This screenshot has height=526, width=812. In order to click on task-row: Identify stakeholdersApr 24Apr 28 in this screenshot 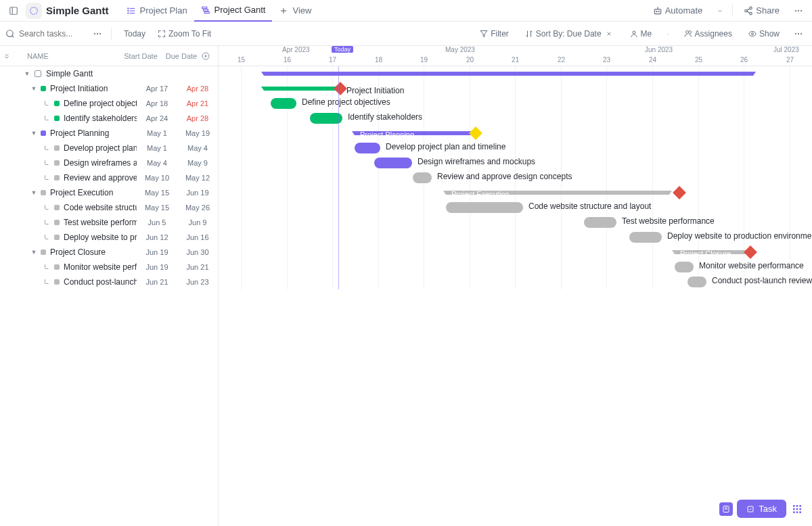, I will do `click(109, 118)`.